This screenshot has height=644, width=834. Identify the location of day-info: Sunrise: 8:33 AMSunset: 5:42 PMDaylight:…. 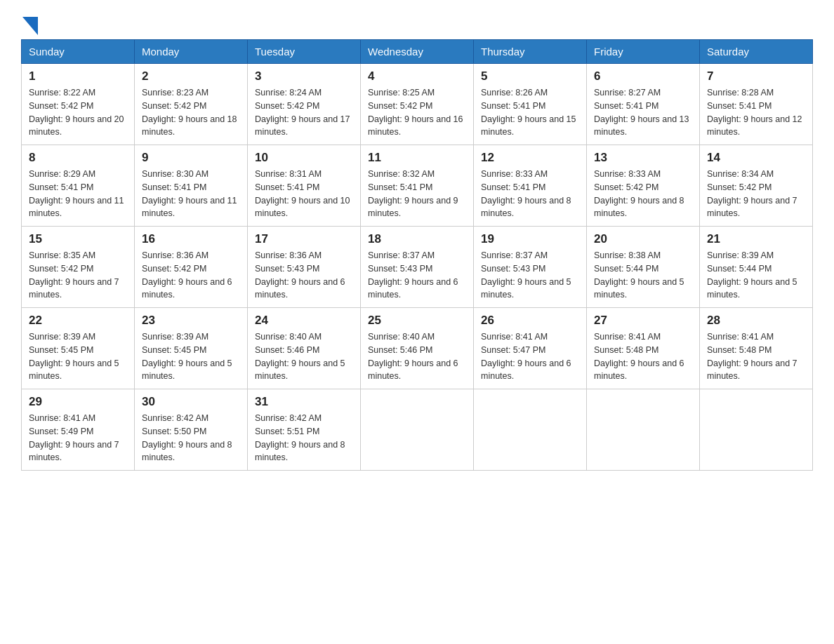
(643, 194).